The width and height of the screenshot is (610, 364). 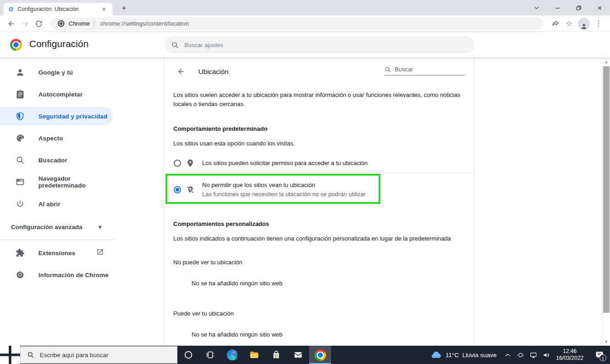 I want to click on share-icon, so click(x=556, y=24).